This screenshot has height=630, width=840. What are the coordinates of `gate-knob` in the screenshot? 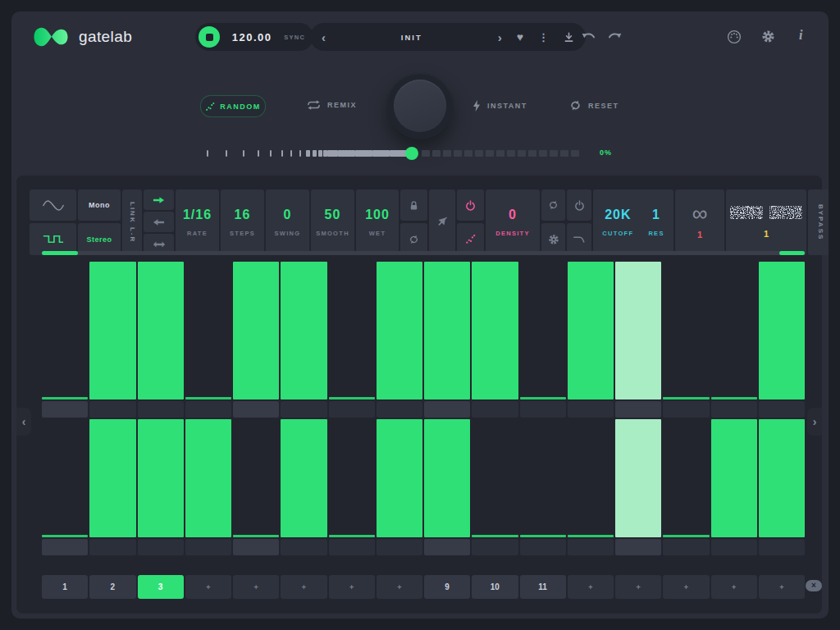 It's located at (420, 106).